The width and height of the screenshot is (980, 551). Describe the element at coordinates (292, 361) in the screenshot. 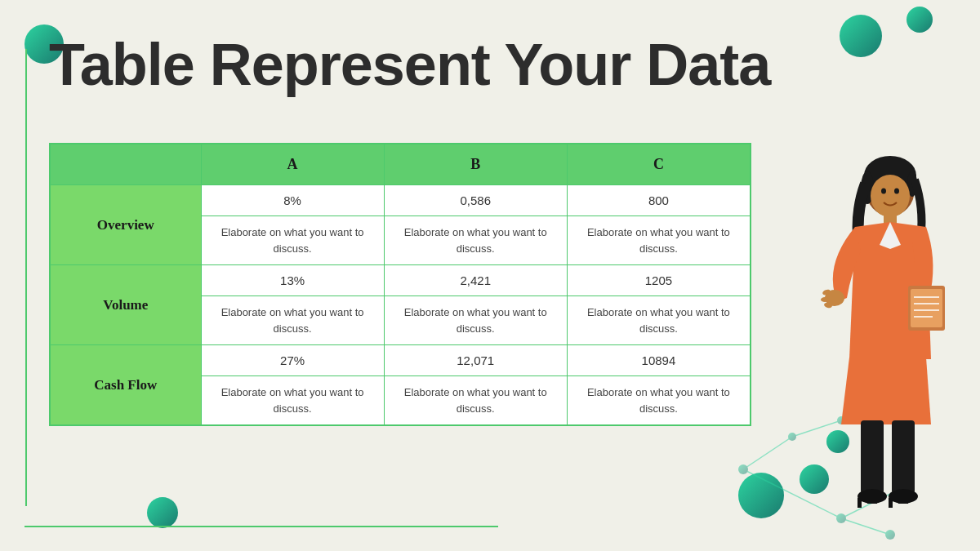

I see `cell-cashflow-a-value: 27%` at that location.